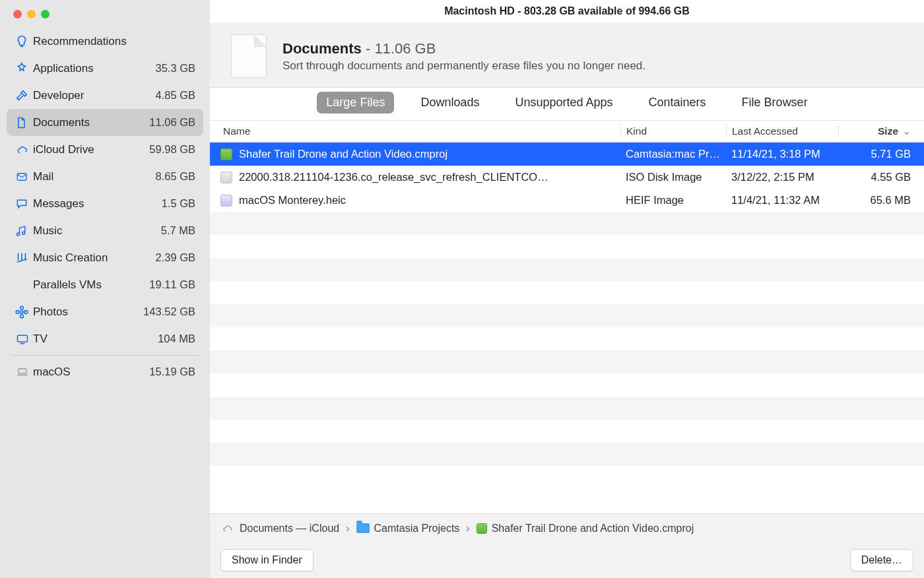  Describe the element at coordinates (585, 529) in the screenshot. I see `breadcrumb-item: Shafer Trail Drone and Action Video.cmpr…` at that location.